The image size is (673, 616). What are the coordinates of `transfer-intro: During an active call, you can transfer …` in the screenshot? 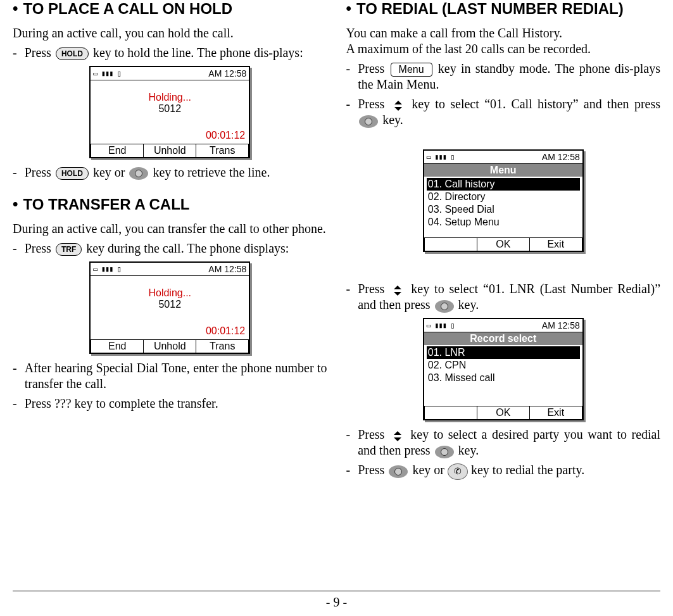 It's located at (170, 229).